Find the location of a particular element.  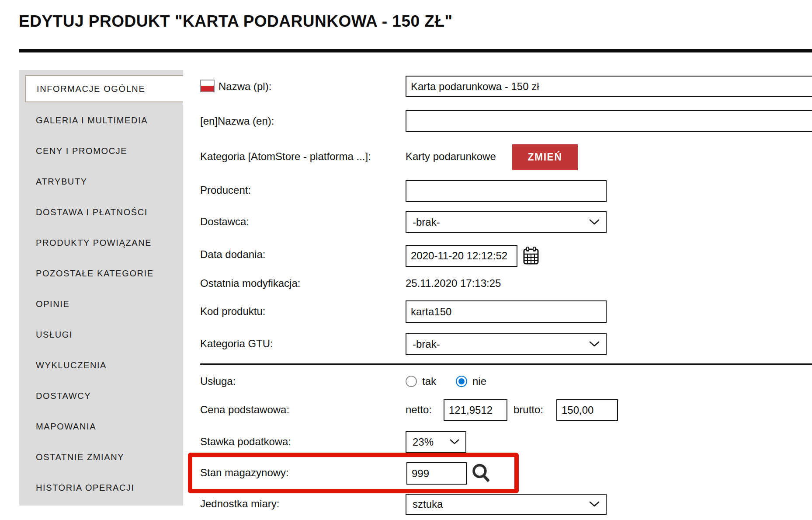

netto-label: netto: is located at coordinates (419, 410).